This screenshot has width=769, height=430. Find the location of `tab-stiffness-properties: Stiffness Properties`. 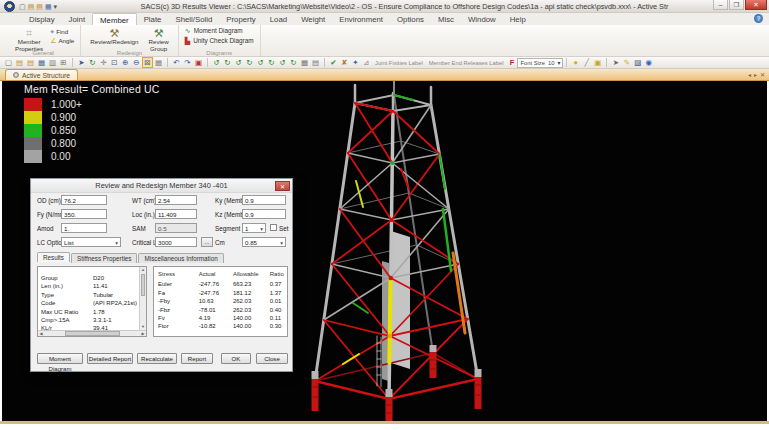

tab-stiffness-properties: Stiffness Properties is located at coordinates (104, 258).